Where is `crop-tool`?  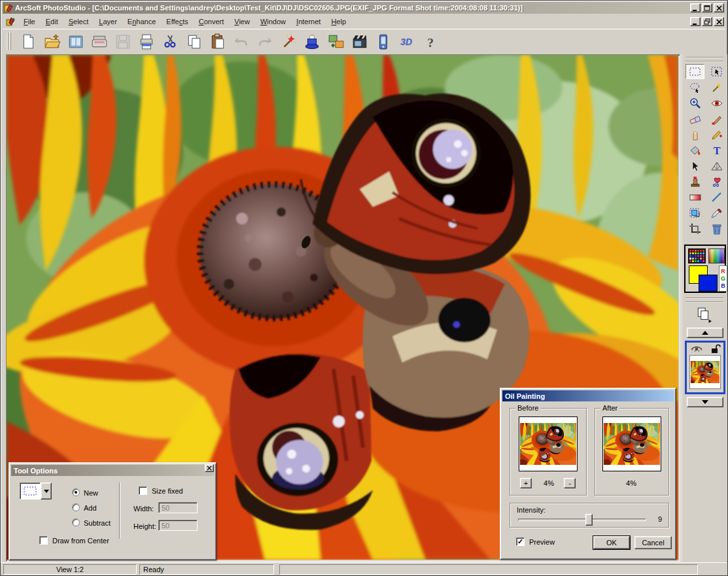 crop-tool is located at coordinates (695, 229).